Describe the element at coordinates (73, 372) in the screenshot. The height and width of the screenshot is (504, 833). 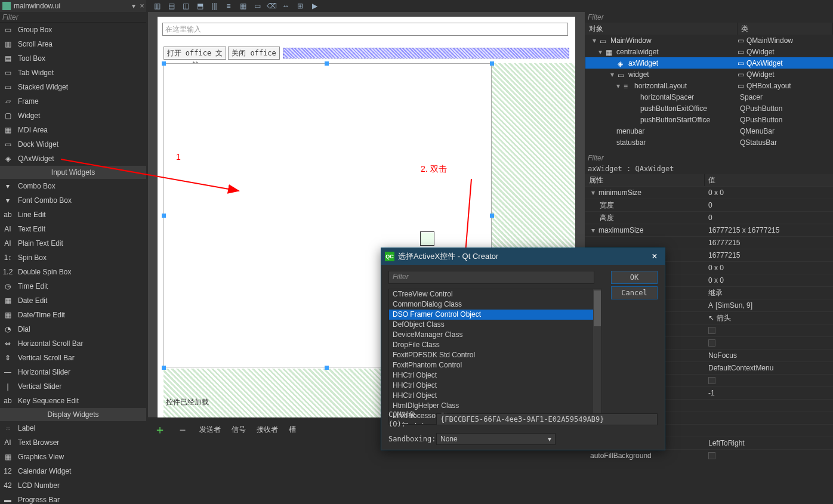
I see `widgetbox-item: —Horizontal Slider` at that location.